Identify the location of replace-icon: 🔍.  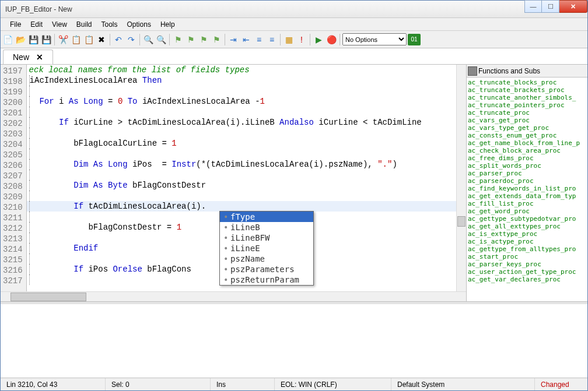
(161, 40).